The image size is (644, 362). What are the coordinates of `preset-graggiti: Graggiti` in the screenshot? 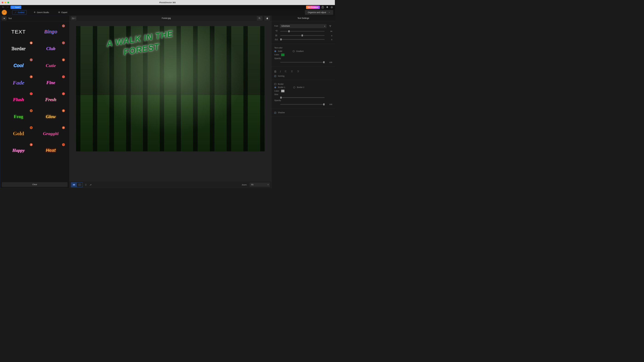 It's located at (51, 133).